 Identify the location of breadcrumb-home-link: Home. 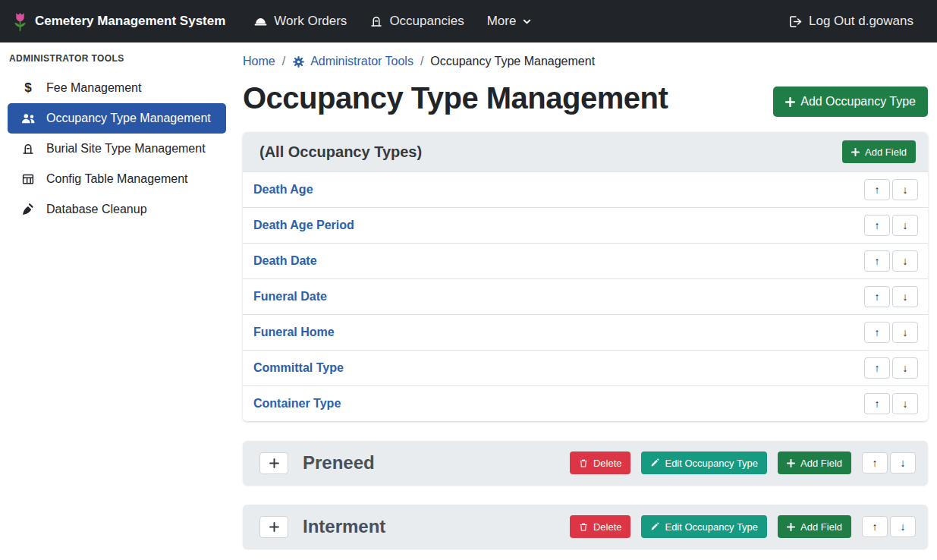
(259, 61).